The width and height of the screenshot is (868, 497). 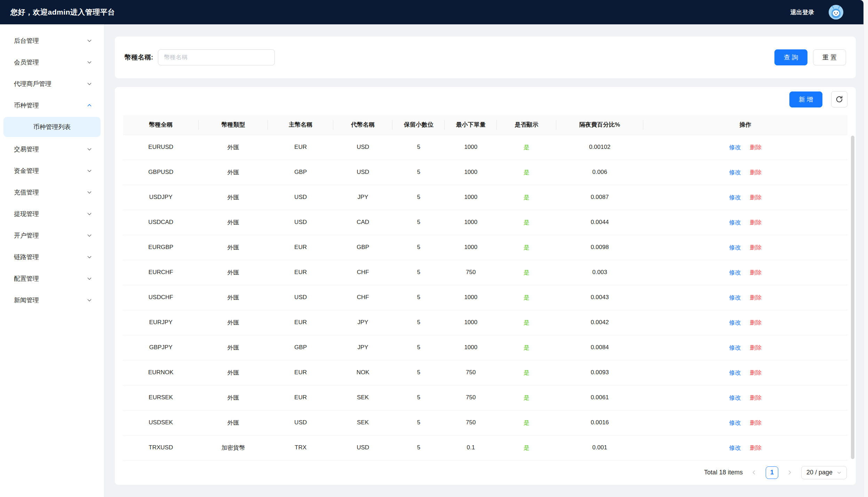 I want to click on page-scrollbar-track, so click(x=866, y=248).